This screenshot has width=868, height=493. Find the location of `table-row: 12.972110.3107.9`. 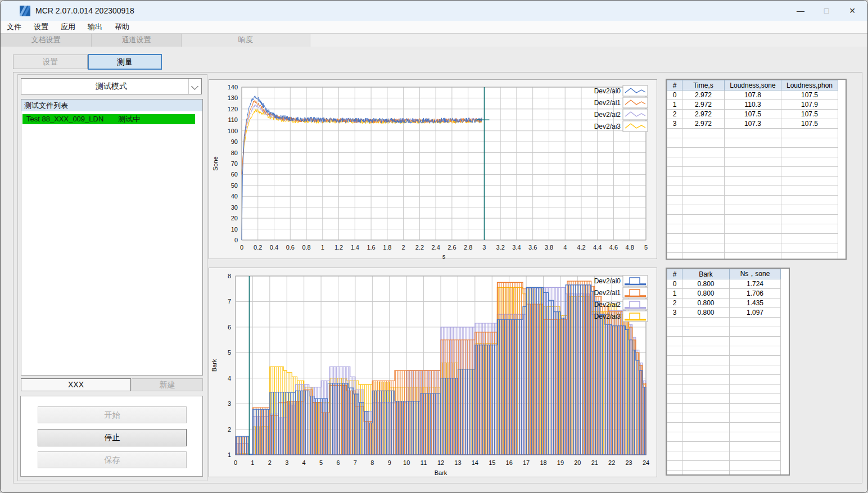

table-row: 12.972110.3107.9 is located at coordinates (753, 105).